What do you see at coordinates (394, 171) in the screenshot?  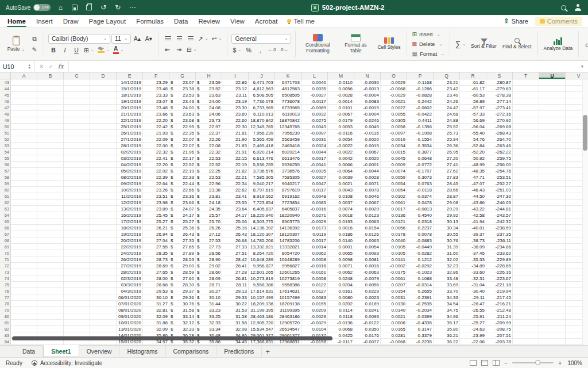 I see `grid-cell-O57: -0.0074` at bounding box center [394, 171].